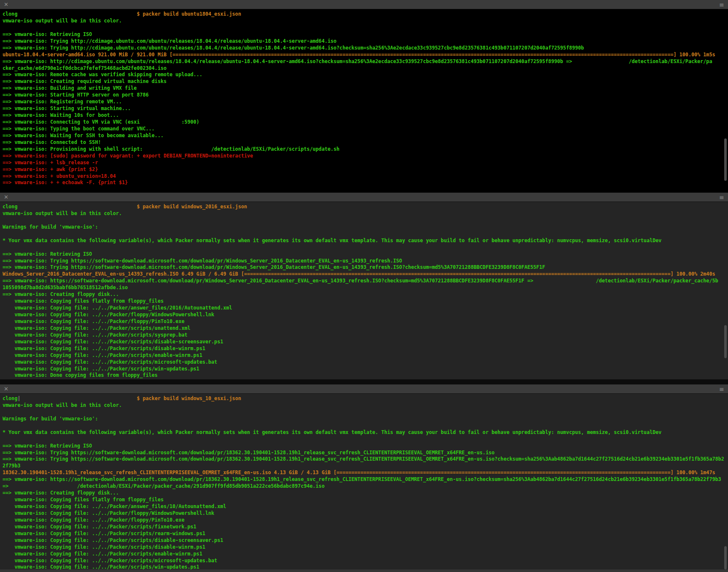 This screenshot has width=728, height=572. What do you see at coordinates (365, 183) in the screenshot?
I see `terminal-line: ==> vmware-iso: + + echoawk -F. {print $…` at bounding box center [365, 183].